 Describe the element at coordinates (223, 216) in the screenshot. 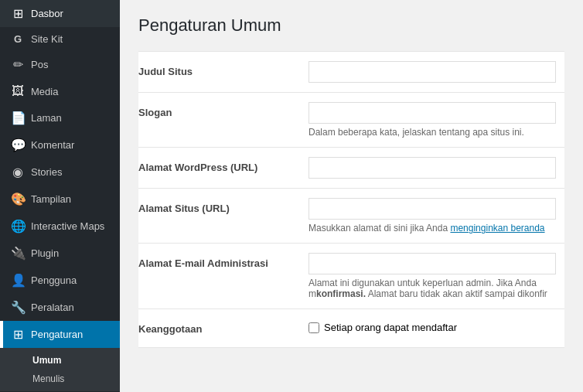

I see `field-label-alamat-situs: Alamat Situs (URL)` at that location.